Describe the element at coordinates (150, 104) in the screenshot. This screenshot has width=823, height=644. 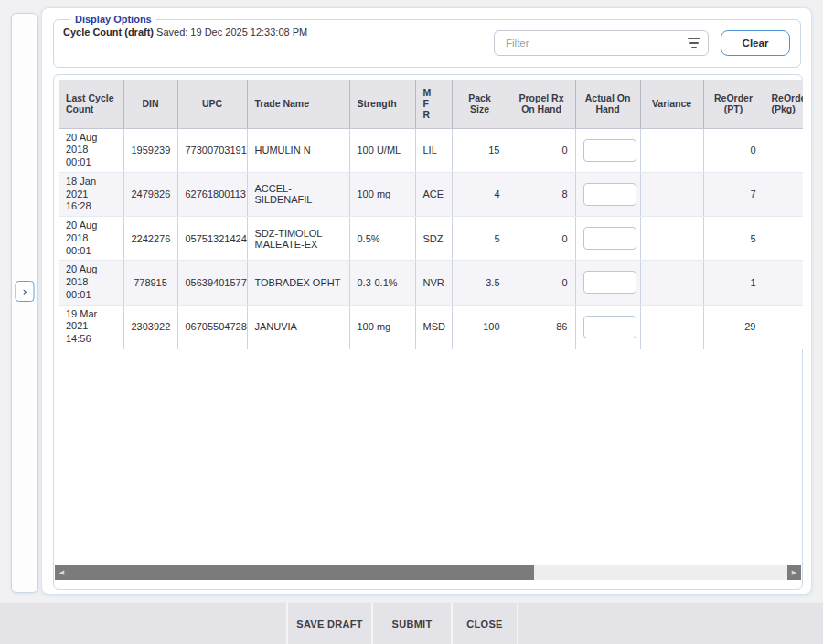
I see `column-header-din: DIN` at that location.